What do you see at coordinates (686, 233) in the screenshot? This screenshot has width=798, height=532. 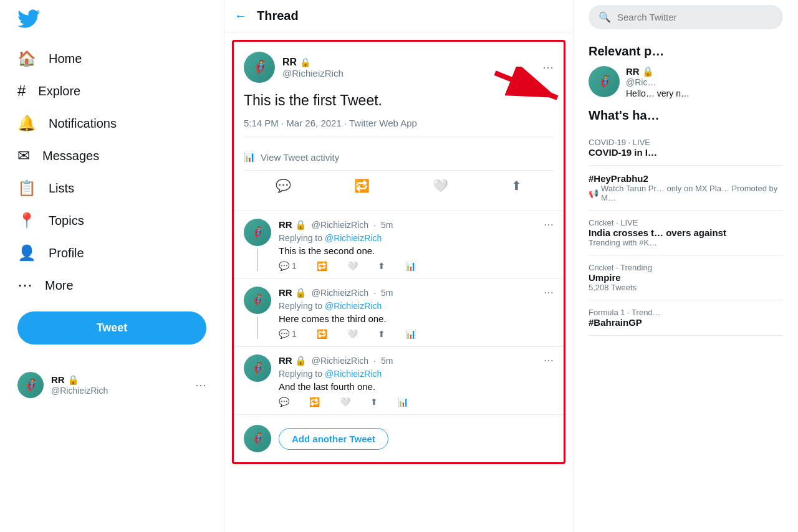 I see `trend-name: India crosses t… overs against` at bounding box center [686, 233].